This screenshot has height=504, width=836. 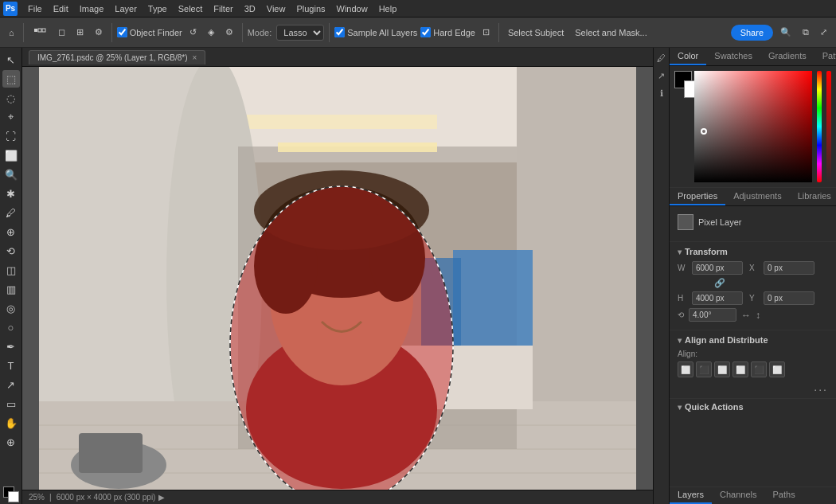 What do you see at coordinates (11, 270) in the screenshot?
I see `tool-eraser: ◫` at bounding box center [11, 270].